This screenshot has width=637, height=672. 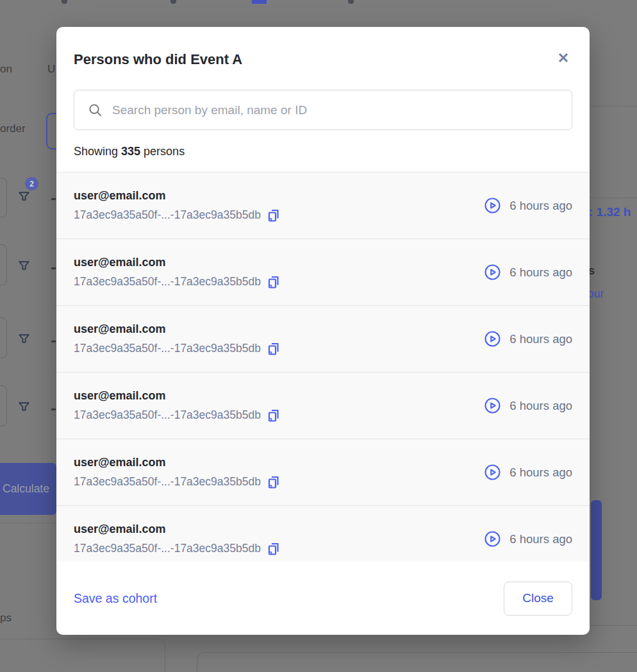 What do you see at coordinates (610, 212) in the screenshot?
I see `metric-value-fragment: : 1.32 h` at bounding box center [610, 212].